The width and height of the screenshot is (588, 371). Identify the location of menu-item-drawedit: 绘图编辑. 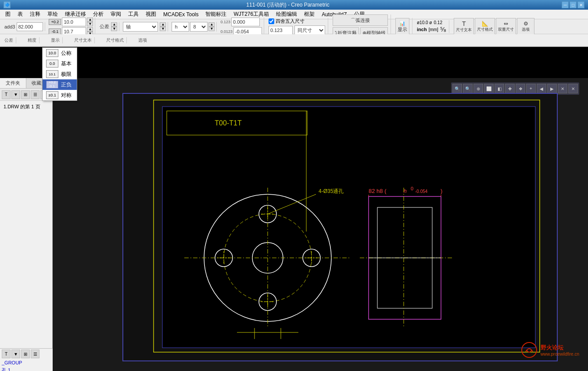
(287, 14).